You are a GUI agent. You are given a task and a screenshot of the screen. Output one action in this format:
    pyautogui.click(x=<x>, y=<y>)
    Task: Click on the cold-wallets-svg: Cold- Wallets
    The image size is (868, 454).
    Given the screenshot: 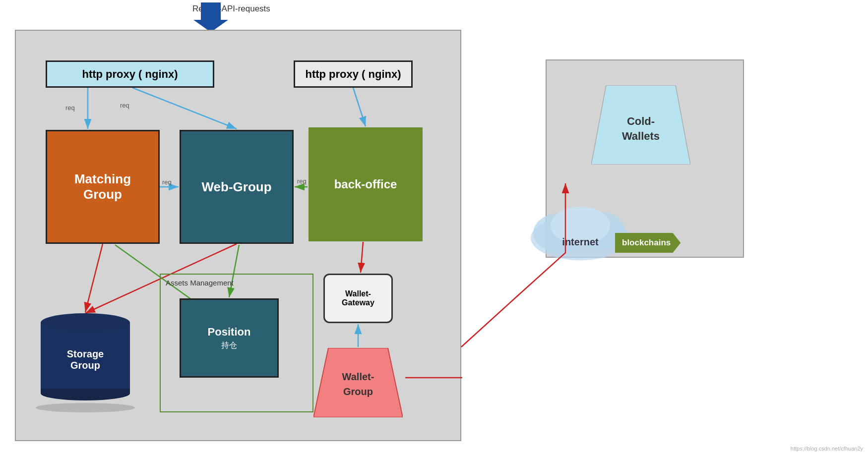 What is the action you would take?
    pyautogui.click(x=641, y=125)
    